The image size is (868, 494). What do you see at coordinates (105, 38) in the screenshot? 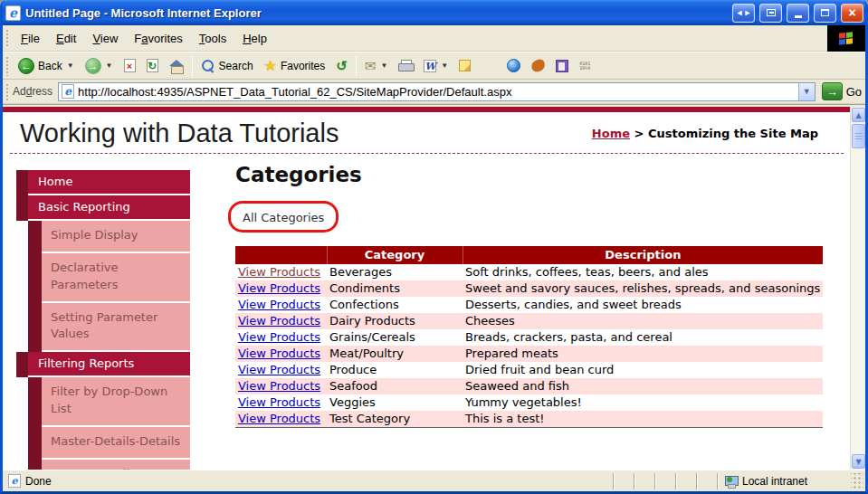
I see `menu-view: View` at bounding box center [105, 38].